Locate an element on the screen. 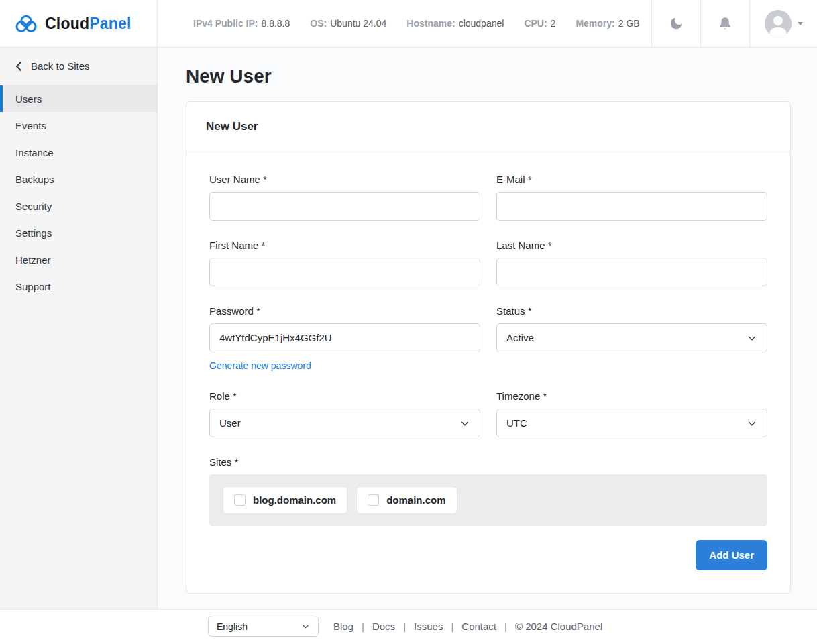 This screenshot has width=817, height=644. top-header: CloudPanel IPv4 Public IP: 8.8.8.8 OS: U… is located at coordinates (408, 24).